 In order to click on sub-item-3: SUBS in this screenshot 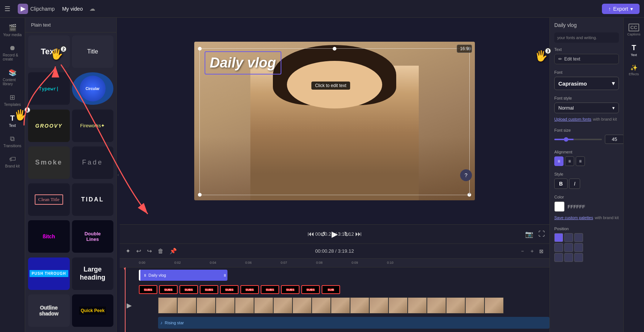, I will do `click(189, 290)`.